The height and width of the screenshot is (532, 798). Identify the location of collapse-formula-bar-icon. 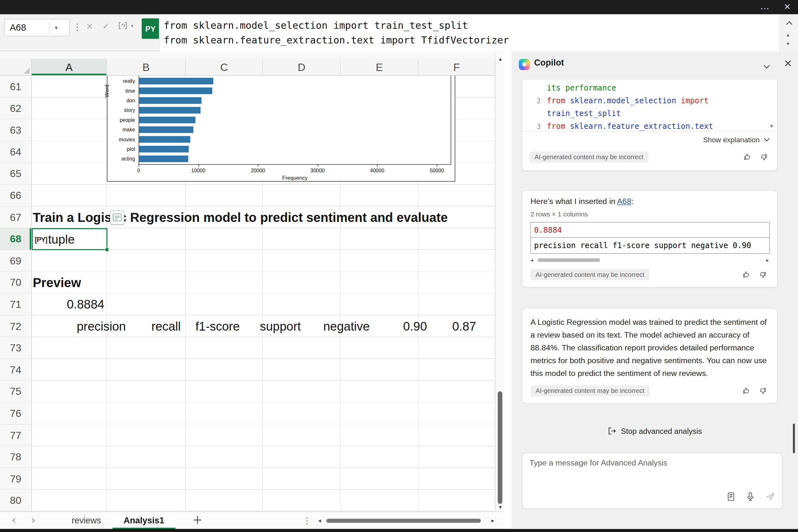
(789, 23).